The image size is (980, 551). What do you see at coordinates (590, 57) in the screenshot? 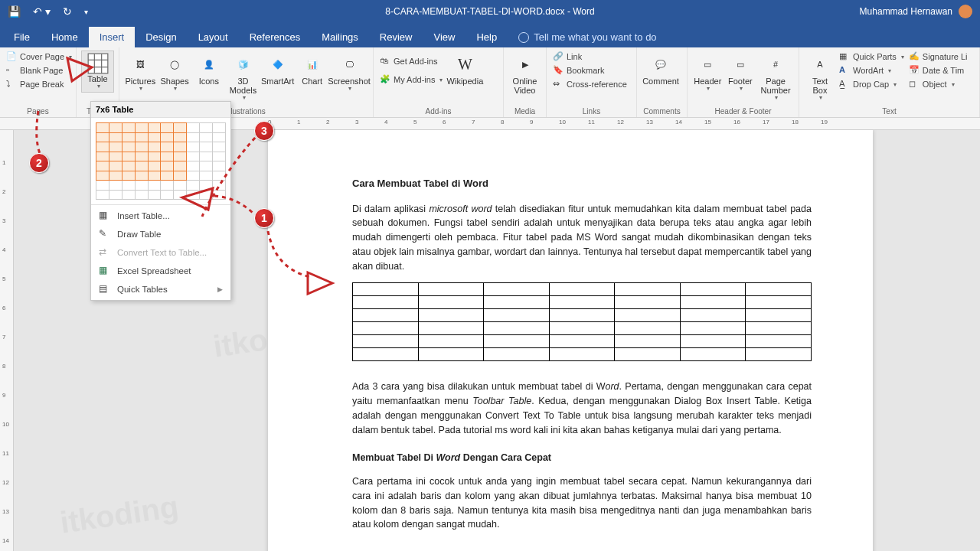
I see `link-button: 🔗Link` at bounding box center [590, 57].